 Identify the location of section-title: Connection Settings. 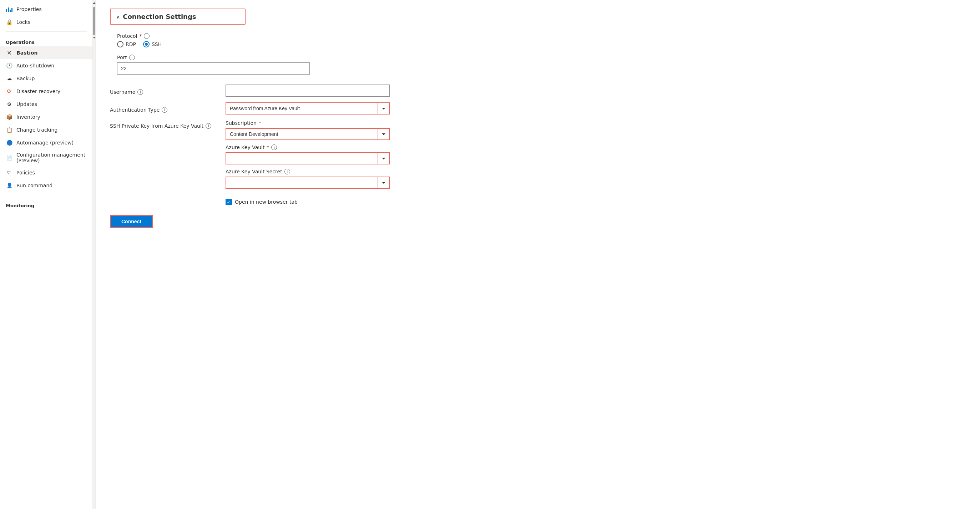
(159, 17).